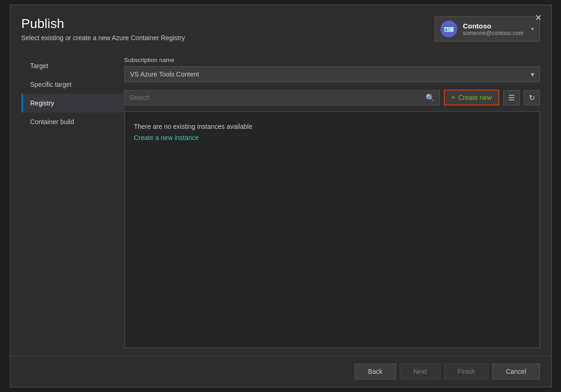 This screenshot has height=392, width=561. I want to click on dialog-subtitle: Select existing or create a new Azure Co…, so click(103, 38).